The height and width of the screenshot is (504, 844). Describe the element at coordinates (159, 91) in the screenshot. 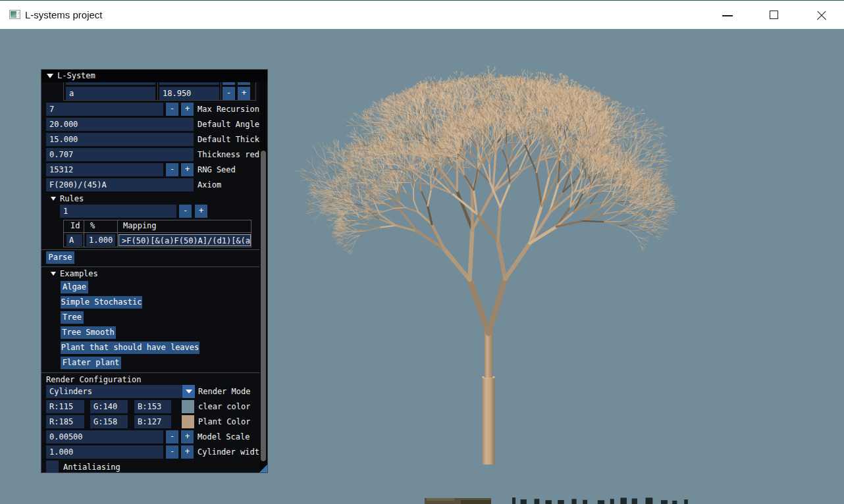

I see `constants-table: a 18.950 - +` at that location.